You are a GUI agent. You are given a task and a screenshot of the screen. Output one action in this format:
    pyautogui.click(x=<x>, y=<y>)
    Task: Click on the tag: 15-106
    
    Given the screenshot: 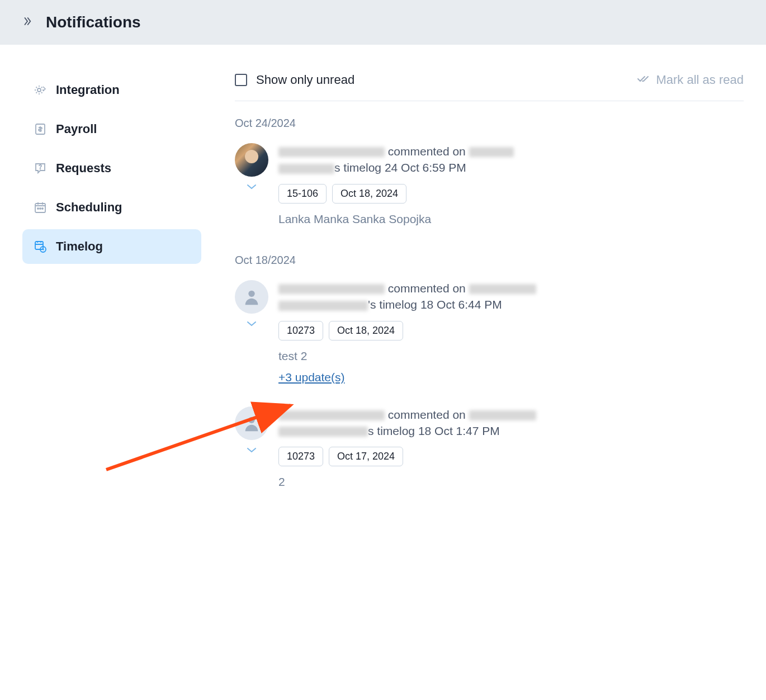 What is the action you would take?
    pyautogui.click(x=302, y=193)
    